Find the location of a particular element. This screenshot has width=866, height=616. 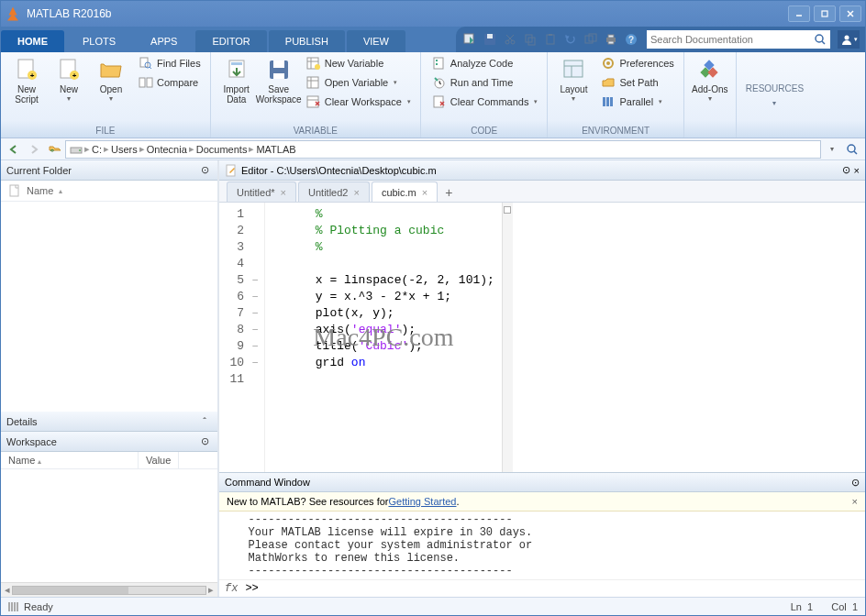

find-files-button: Find Files is located at coordinates (170, 63).